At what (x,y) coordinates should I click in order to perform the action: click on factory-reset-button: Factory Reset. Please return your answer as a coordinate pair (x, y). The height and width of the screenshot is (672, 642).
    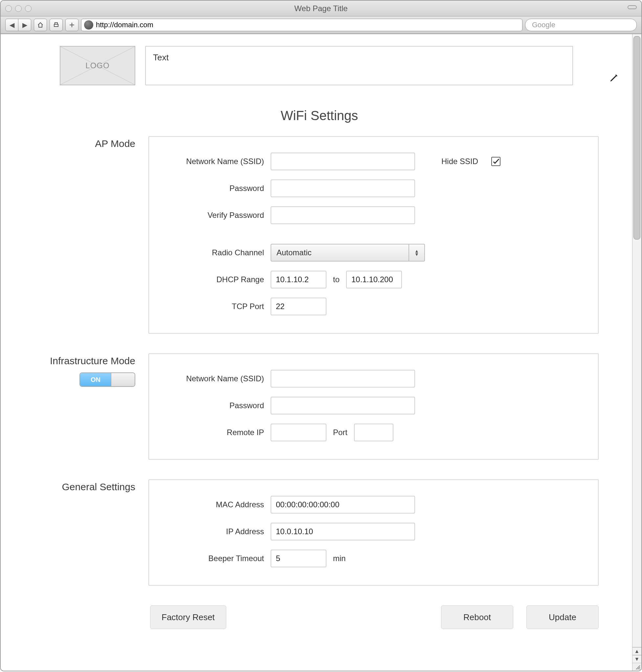
    Looking at the image, I should click on (188, 617).